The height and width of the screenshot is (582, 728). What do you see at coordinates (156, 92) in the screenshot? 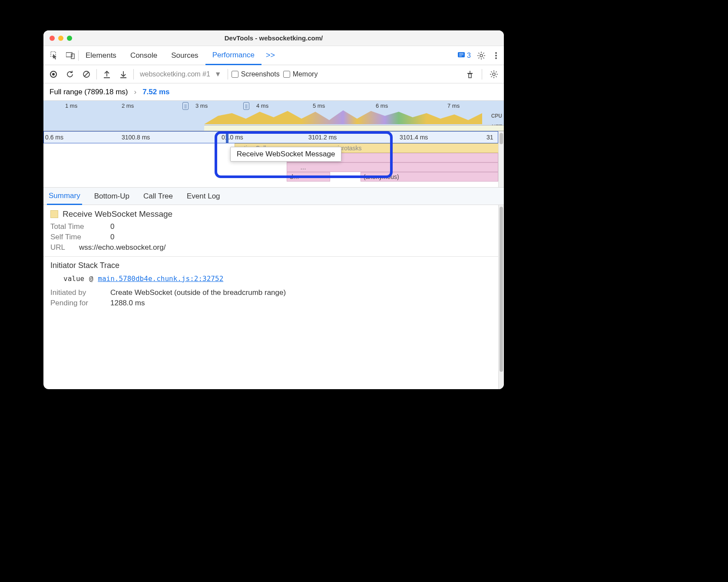
I see `selected-range: 7.52 ms` at bounding box center [156, 92].